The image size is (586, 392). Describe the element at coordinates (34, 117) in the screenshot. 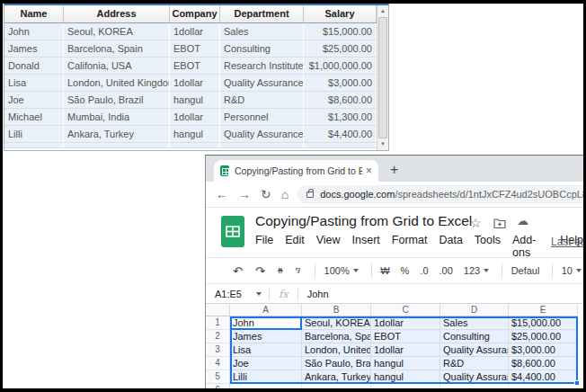

I see `cell: Michael` at that location.